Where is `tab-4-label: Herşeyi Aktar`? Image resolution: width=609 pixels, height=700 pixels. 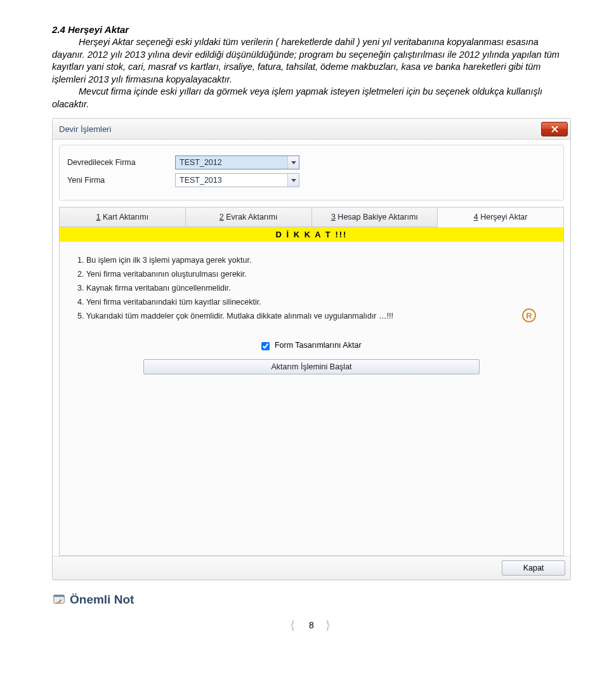 tab-4-label: Herşeyi Aktar is located at coordinates (503, 217).